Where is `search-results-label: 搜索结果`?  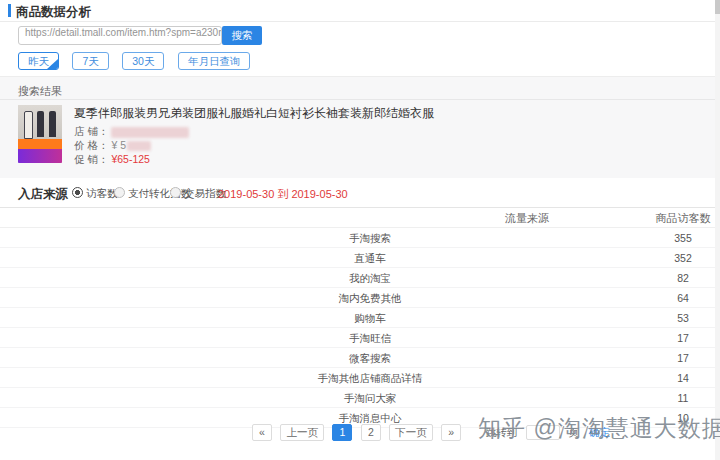
search-results-label: 搜索结果 is located at coordinates (40, 92).